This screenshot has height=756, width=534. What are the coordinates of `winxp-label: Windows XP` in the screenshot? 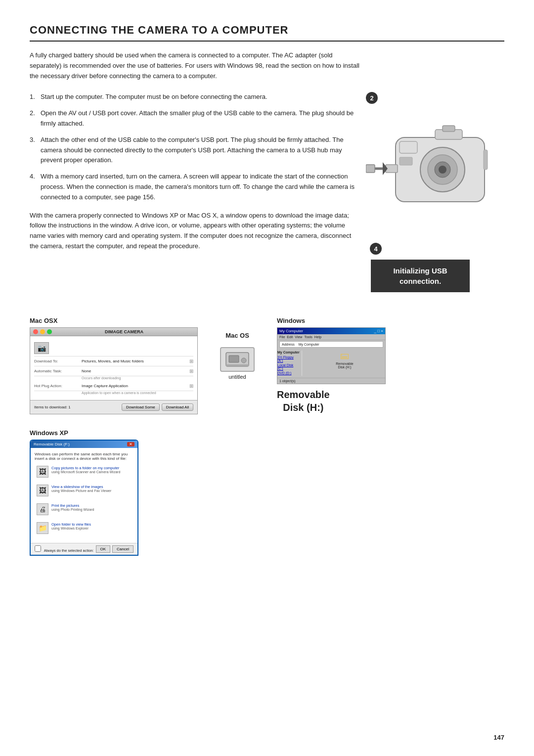 It's located at (49, 433).